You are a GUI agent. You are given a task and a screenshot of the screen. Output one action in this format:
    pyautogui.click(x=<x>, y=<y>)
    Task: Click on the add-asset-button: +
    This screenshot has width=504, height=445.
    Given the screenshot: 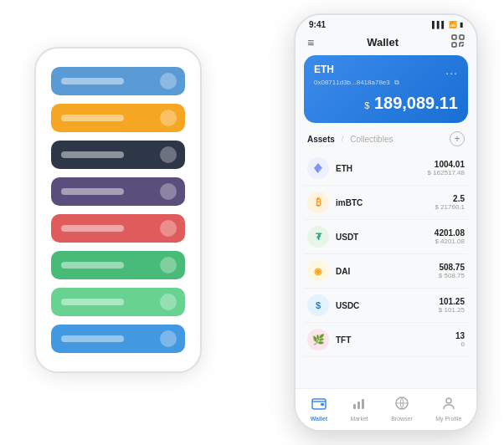 What is the action you would take?
    pyautogui.click(x=457, y=139)
    